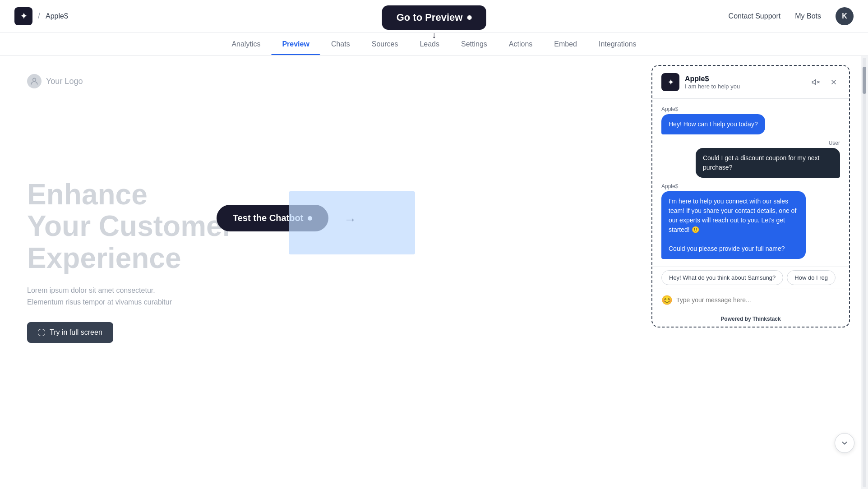 This screenshot has height=489, width=868. What do you see at coordinates (429, 44) in the screenshot?
I see `tab-leads: Leads` at bounding box center [429, 44].